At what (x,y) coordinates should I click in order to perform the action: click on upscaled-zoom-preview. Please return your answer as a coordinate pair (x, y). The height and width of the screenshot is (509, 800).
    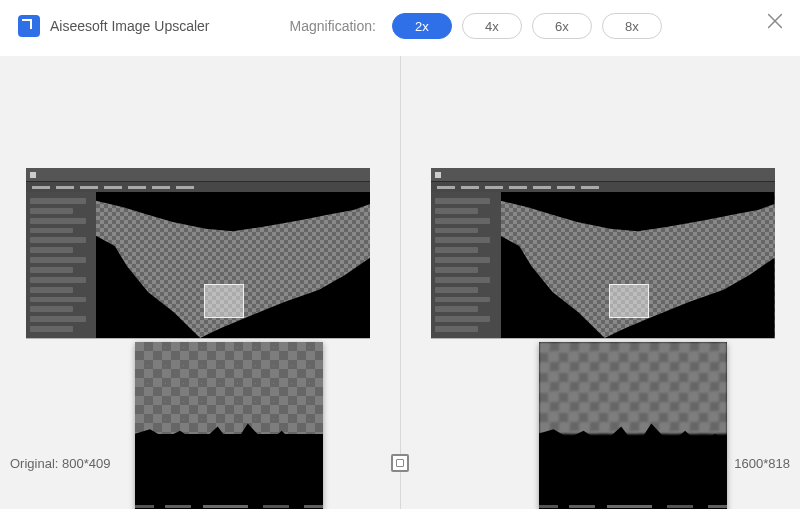
    Looking at the image, I should click on (633, 426).